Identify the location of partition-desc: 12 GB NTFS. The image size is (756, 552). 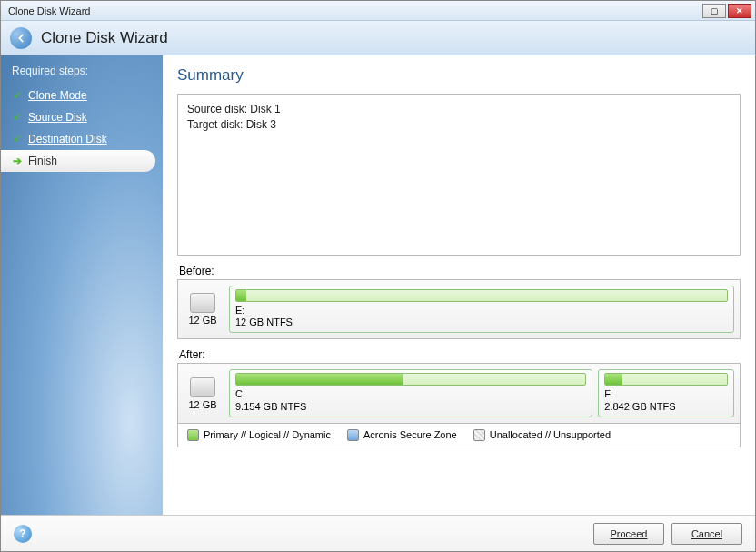
(482, 322).